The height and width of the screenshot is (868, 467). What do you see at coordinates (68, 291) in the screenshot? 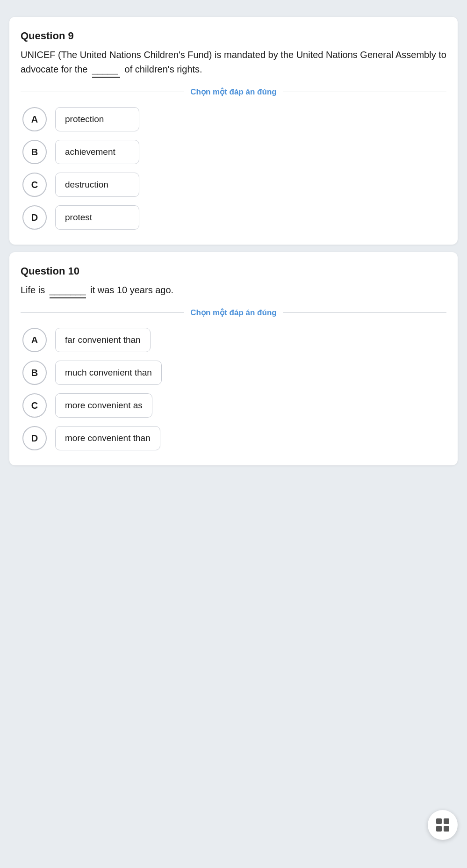
I see `question-10-blank: _______` at bounding box center [68, 291].